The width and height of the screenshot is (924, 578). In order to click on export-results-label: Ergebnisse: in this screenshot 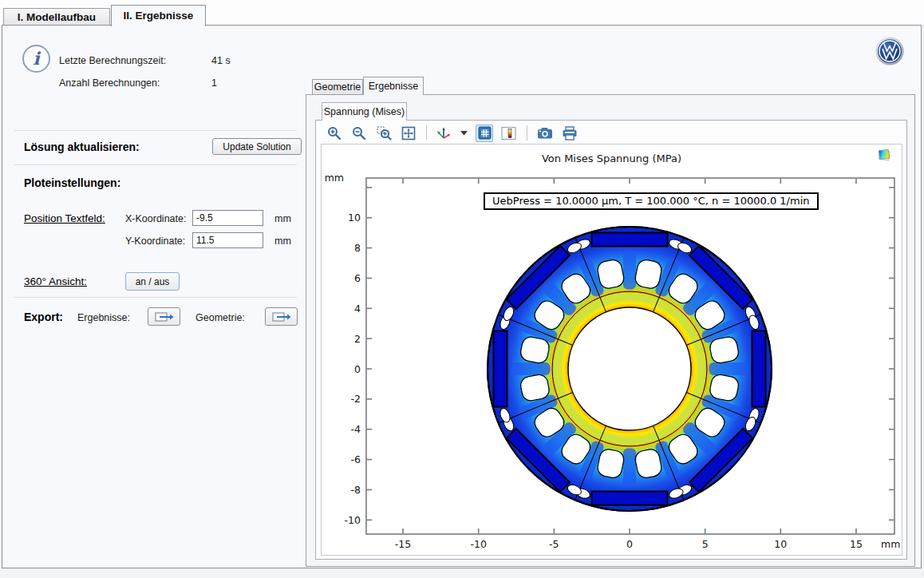, I will do `click(104, 318)`.